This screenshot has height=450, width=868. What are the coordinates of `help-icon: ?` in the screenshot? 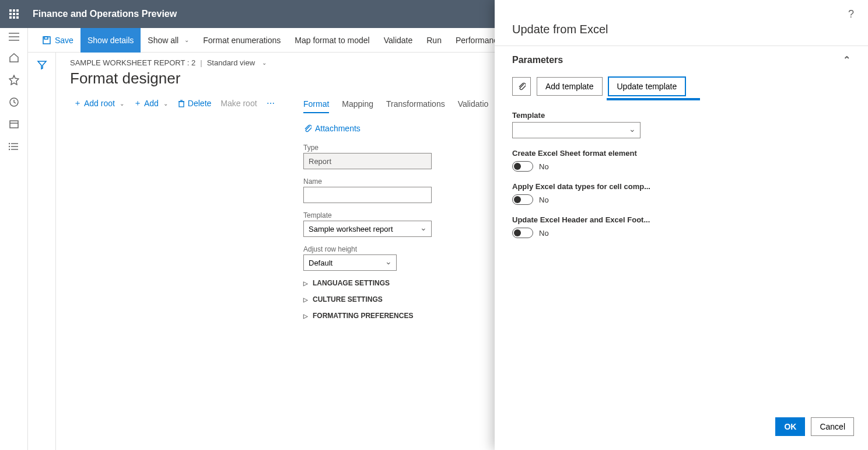 It's located at (851, 14).